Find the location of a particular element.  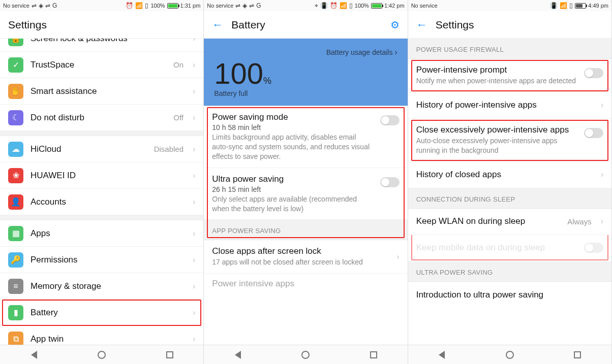

accounts-icon: 👤 is located at coordinates (16, 202).